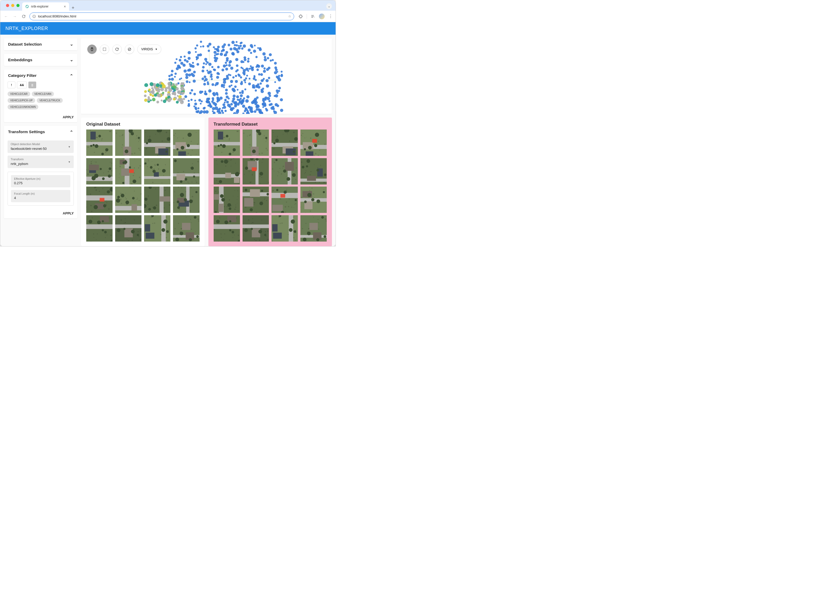 The width and height of the screenshot is (840, 616). What do you see at coordinates (22, 85) in the screenshot?
I see `operator-and-button: &&` at bounding box center [22, 85].